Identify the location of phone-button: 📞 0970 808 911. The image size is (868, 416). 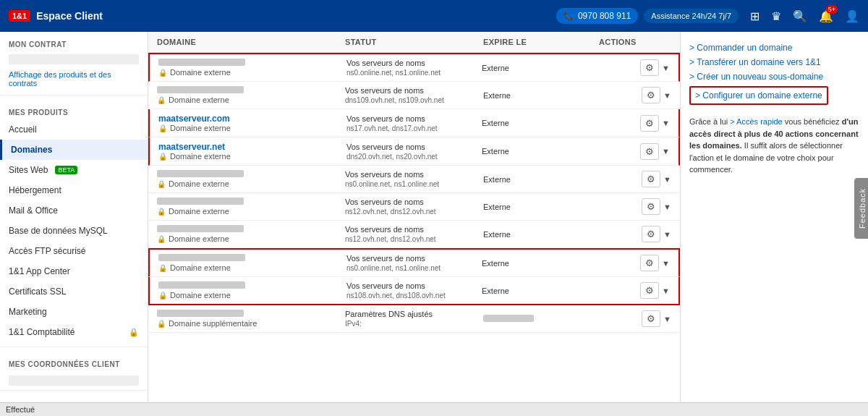
(597, 16).